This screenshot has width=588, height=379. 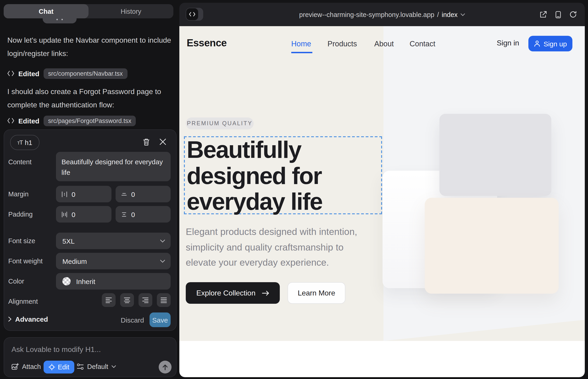 I want to click on active-nav-underline, so click(x=302, y=52).